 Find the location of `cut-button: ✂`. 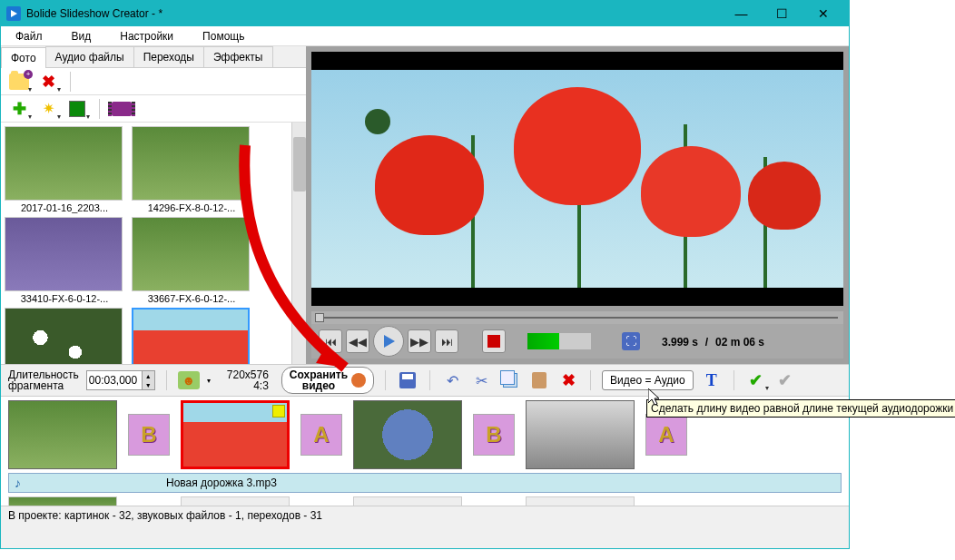

cut-button: ✂ is located at coordinates (481, 380).